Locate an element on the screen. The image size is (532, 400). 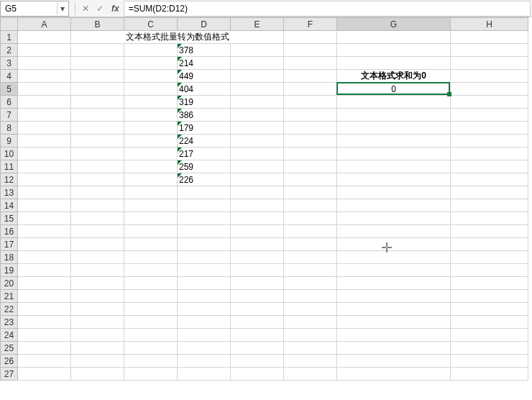
cell-C4 is located at coordinates (151, 76).